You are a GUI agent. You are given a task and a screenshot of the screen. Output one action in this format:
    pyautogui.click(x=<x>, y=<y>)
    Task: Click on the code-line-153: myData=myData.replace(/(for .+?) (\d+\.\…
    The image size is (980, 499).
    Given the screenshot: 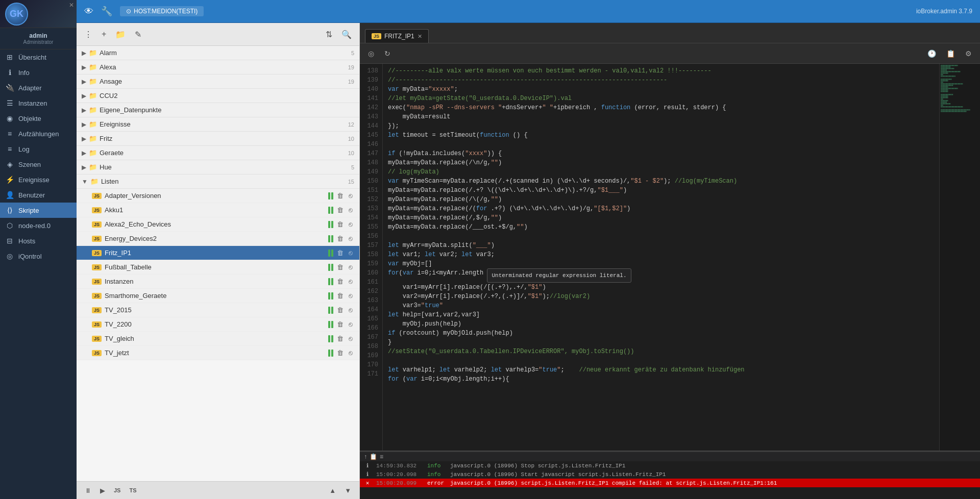 What is the action you would take?
    pyautogui.click(x=661, y=209)
    